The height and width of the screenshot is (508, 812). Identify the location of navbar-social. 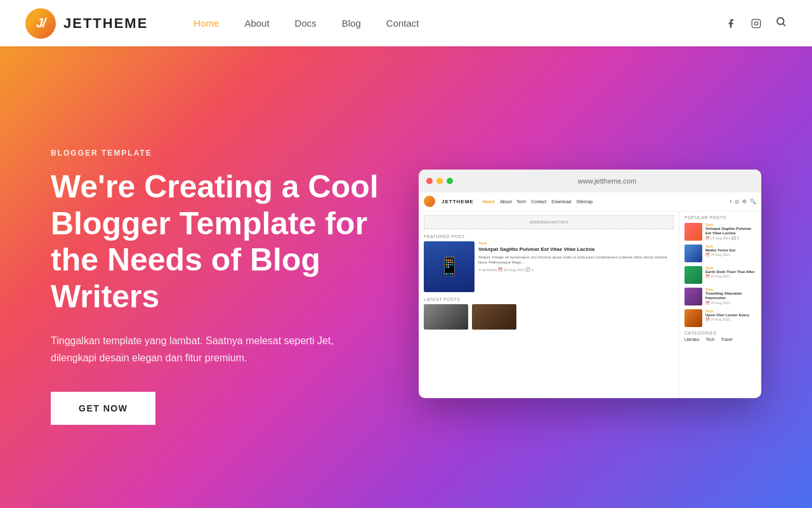
(756, 23).